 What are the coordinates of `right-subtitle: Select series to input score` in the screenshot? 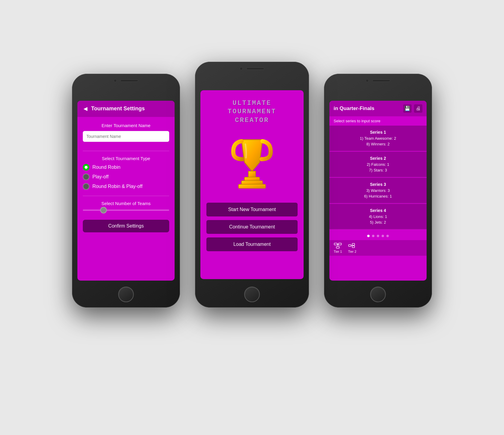 It's located at (378, 121).